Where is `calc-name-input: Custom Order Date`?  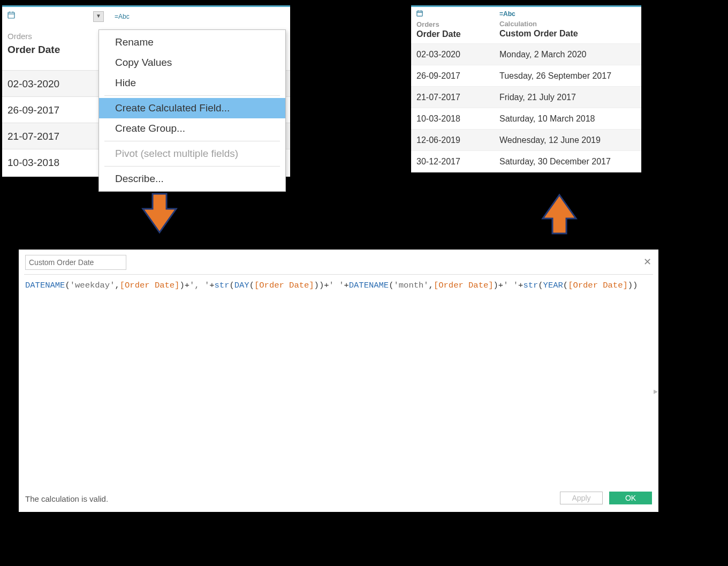
calc-name-input: Custom Order Date is located at coordinates (76, 262).